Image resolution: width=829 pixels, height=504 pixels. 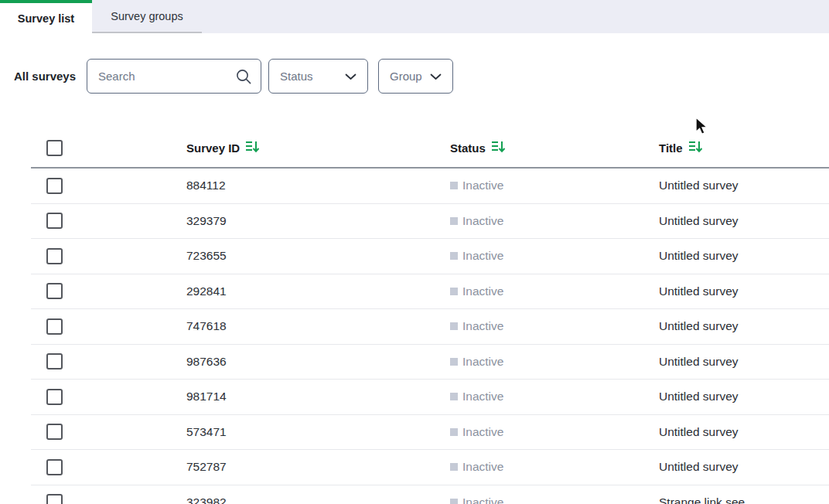 I want to click on status-filter-label: Status, so click(x=297, y=76).